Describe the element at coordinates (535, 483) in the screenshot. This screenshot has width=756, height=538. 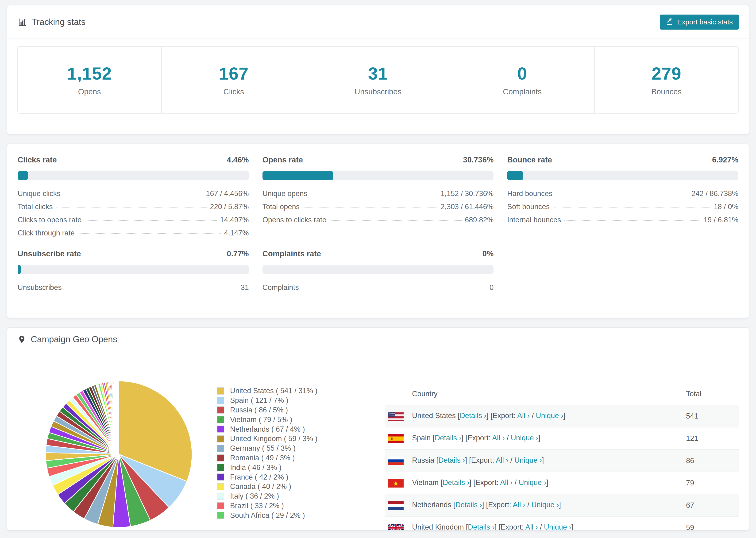
I see `country-cell: Vietnam [Details ›] [Export: All › / Uni…` at that location.